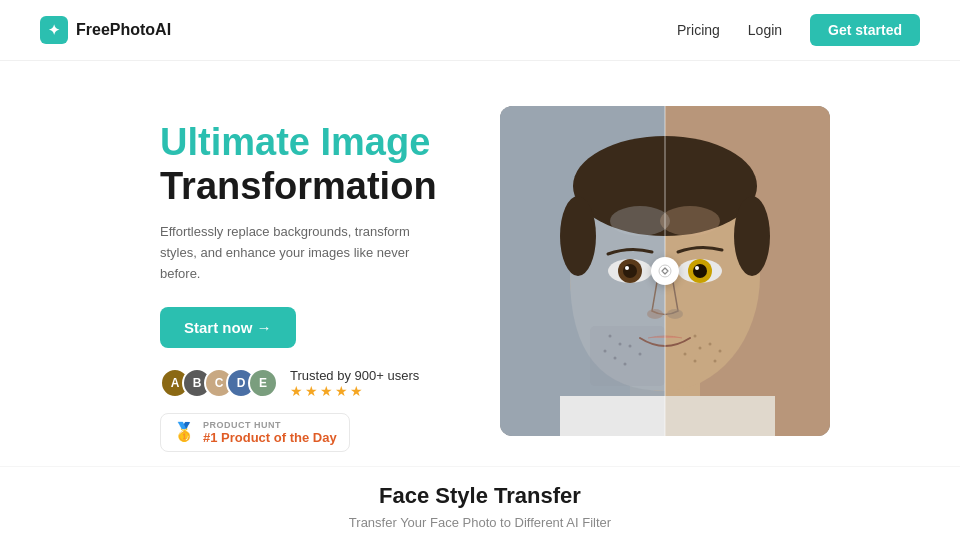 This screenshot has width=960, height=540. I want to click on medal-icon: 🥇, so click(184, 432).